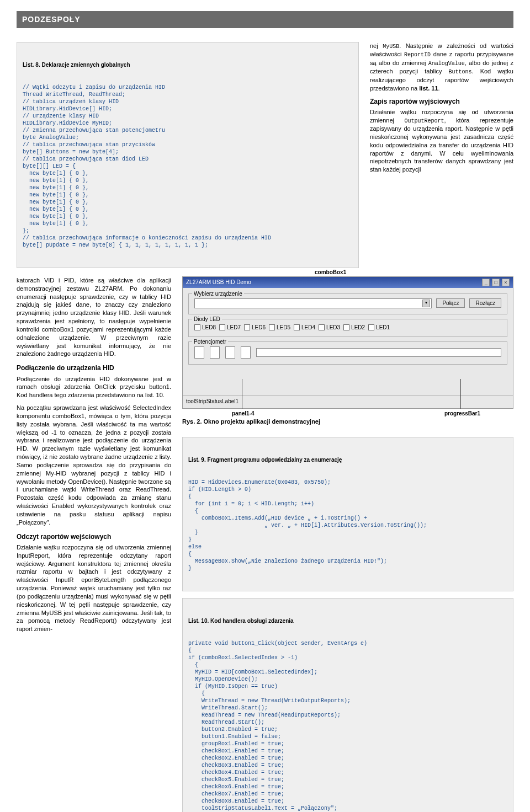 The image size is (530, 812). Describe the element at coordinates (348, 460) in the screenshot. I see `listing-9-title: List. 9. Fragment programu odpowiedzialn…` at that location.